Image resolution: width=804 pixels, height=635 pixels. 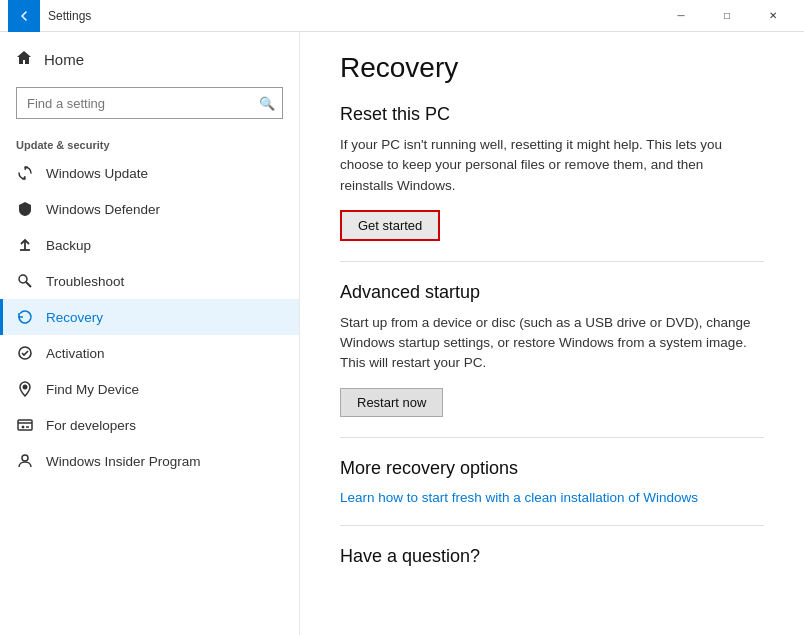 I want to click on sidebar-item-recovery: Recovery, so click(x=150, y=317).